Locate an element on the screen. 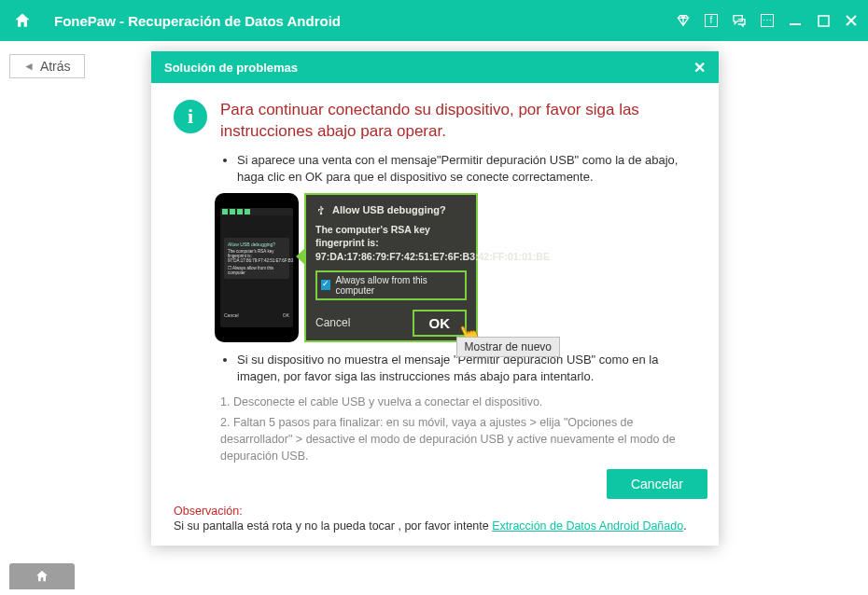 The image size is (868, 595). close-button is located at coordinates (851, 21).